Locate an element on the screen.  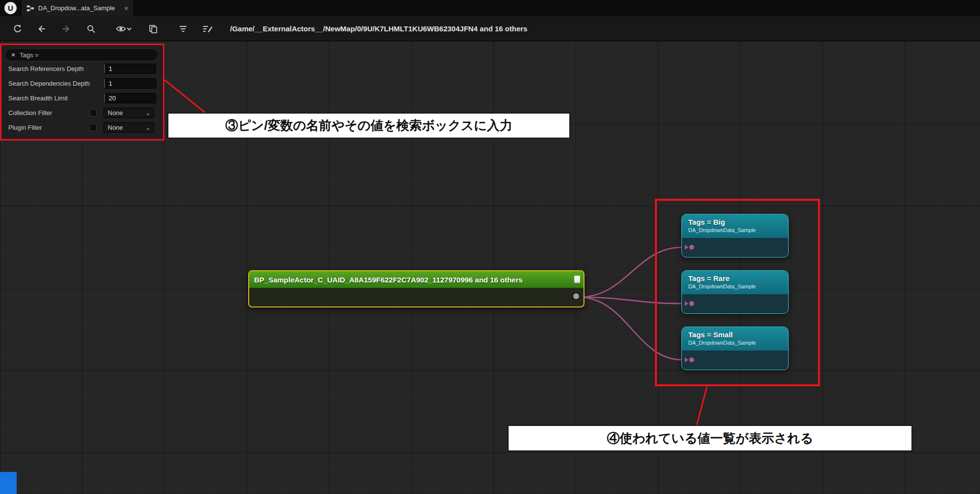
result-node-tags-small: Tags = Small DA_DropdownData_Sample is located at coordinates (735, 349).